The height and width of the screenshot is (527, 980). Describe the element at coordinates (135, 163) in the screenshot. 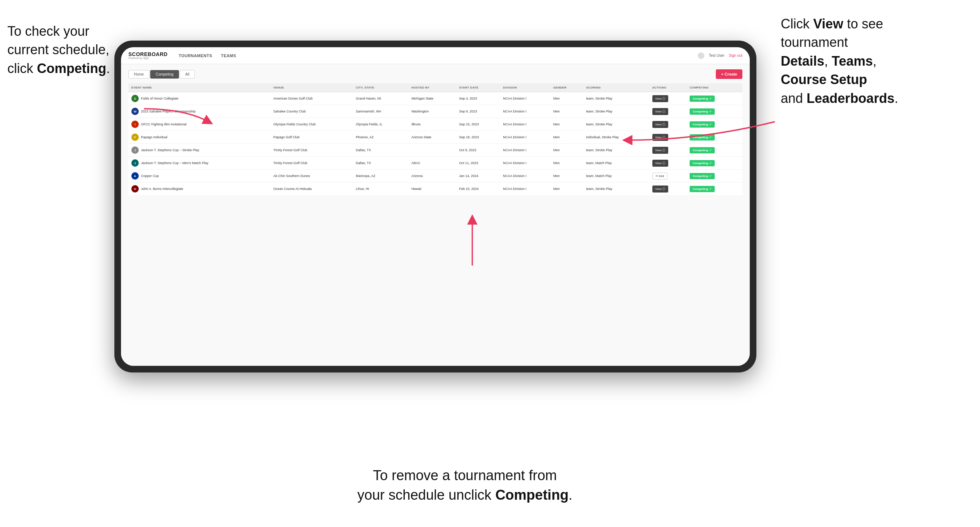

I see `team-logo: J` at that location.